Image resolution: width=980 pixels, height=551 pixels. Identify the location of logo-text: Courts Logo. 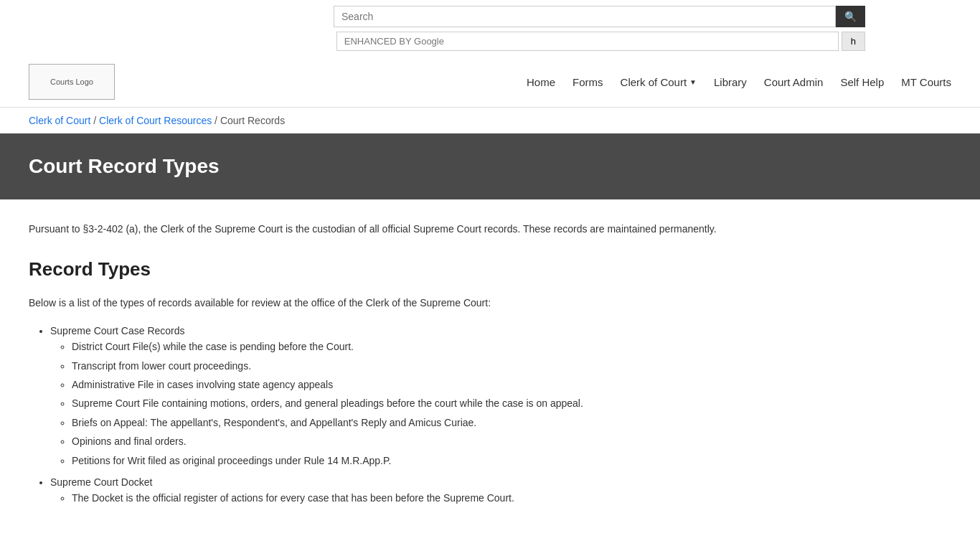
(72, 82).